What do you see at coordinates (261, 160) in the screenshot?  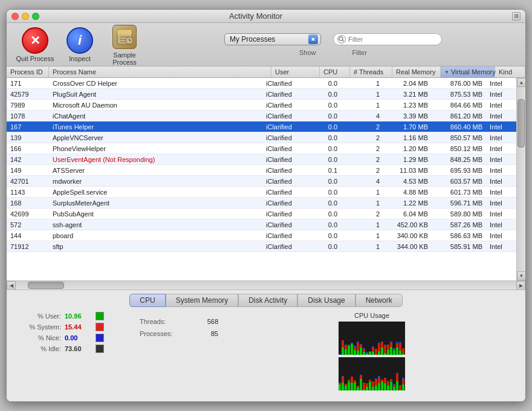 I see `table-row: 142 UserEventAgent (Not Responding) iCla…` at bounding box center [261, 160].